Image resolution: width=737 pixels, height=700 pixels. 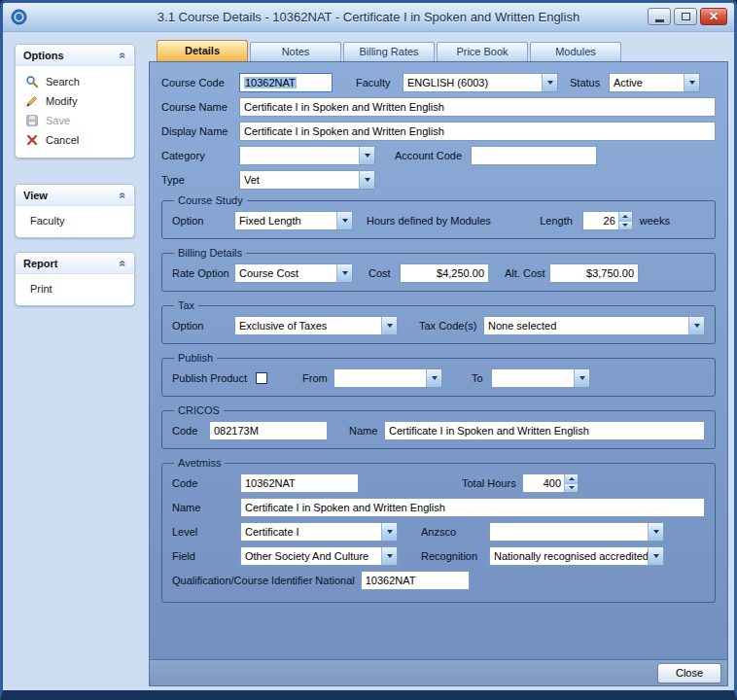 What do you see at coordinates (388, 378) in the screenshot?
I see `publish-from-select` at bounding box center [388, 378].